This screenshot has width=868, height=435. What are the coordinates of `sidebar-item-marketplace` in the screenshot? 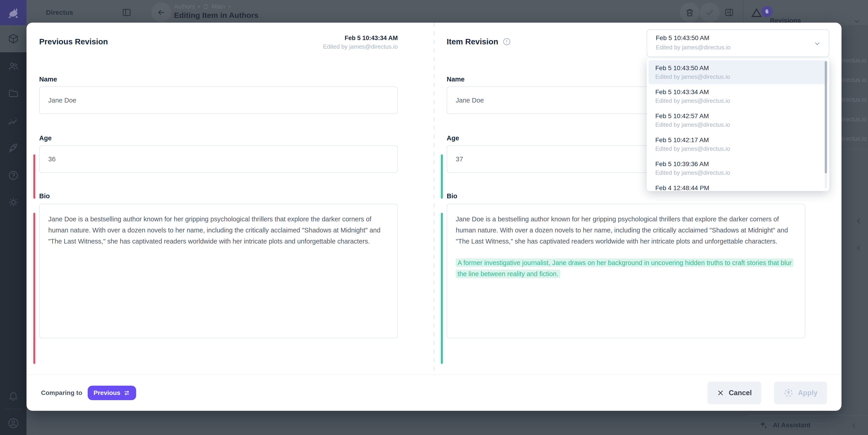 It's located at (13, 148).